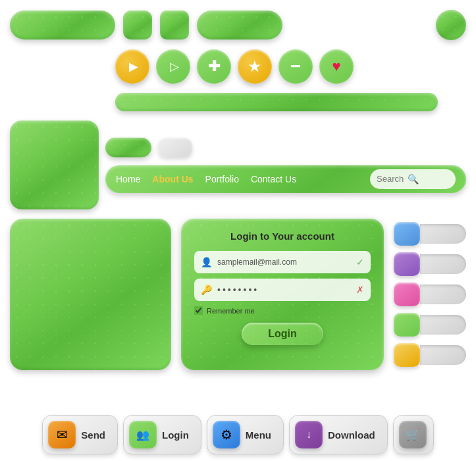 This screenshot has width=476, height=461. Describe the element at coordinates (284, 262) in the screenshot. I see `email-input` at that location.